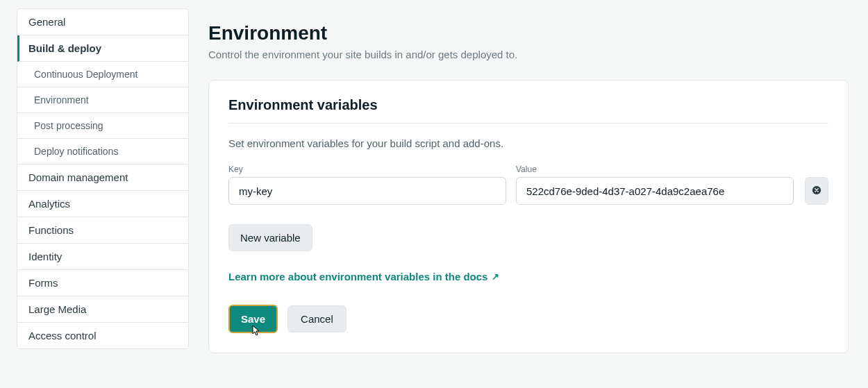 Image resolution: width=868 pixels, height=388 pixels. What do you see at coordinates (528, 33) in the screenshot?
I see `page-title: Environment` at bounding box center [528, 33].